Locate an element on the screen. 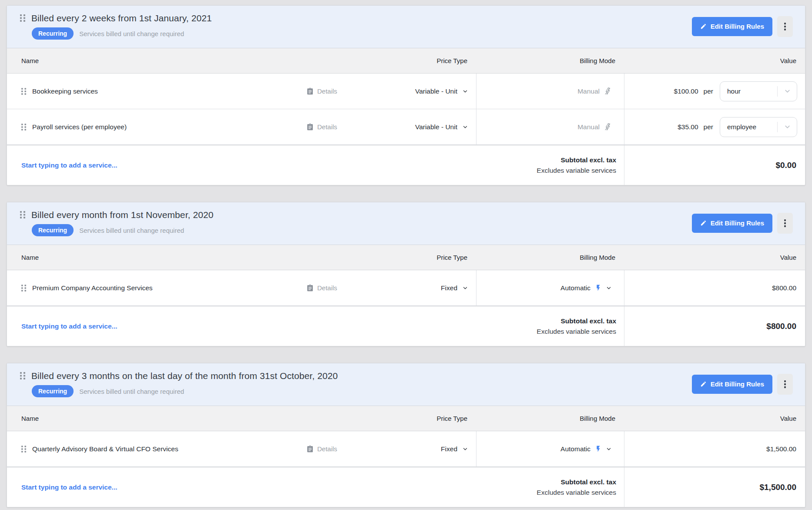 The image size is (812, 510). service-name: Payroll services (per employee) is located at coordinates (79, 127).